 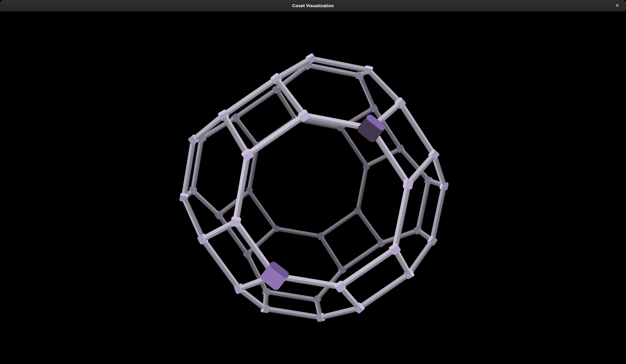 What do you see at coordinates (618, 6) in the screenshot?
I see `close-icon: ✕` at bounding box center [618, 6].